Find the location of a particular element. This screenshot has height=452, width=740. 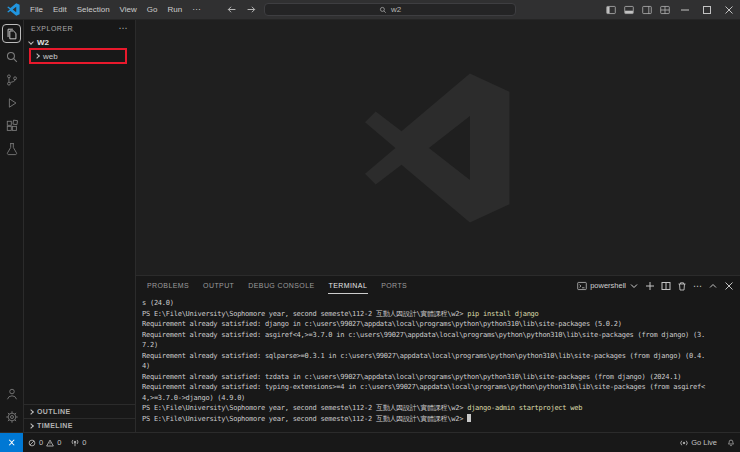

testing-icon is located at coordinates (12, 149).